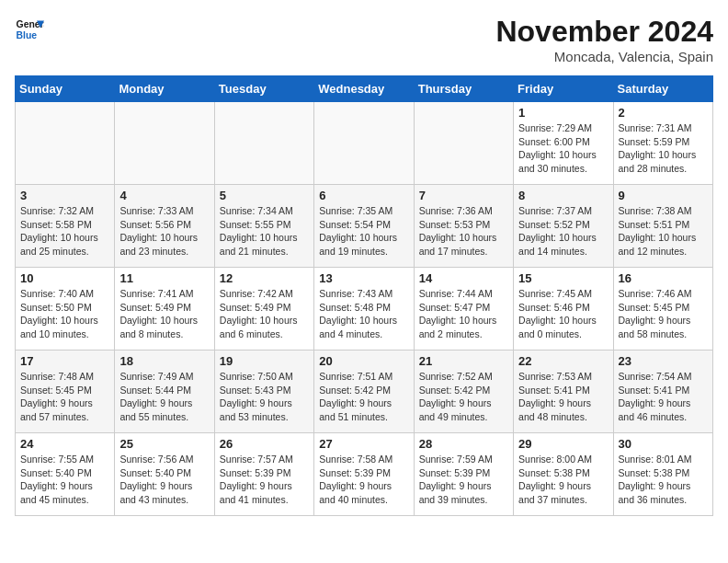 This screenshot has width=728, height=563. What do you see at coordinates (563, 392) in the screenshot?
I see `calendar-cell: 22Sunrise: 7:53 AM Sunset: 5:41 PM Dayli…` at bounding box center [563, 392].